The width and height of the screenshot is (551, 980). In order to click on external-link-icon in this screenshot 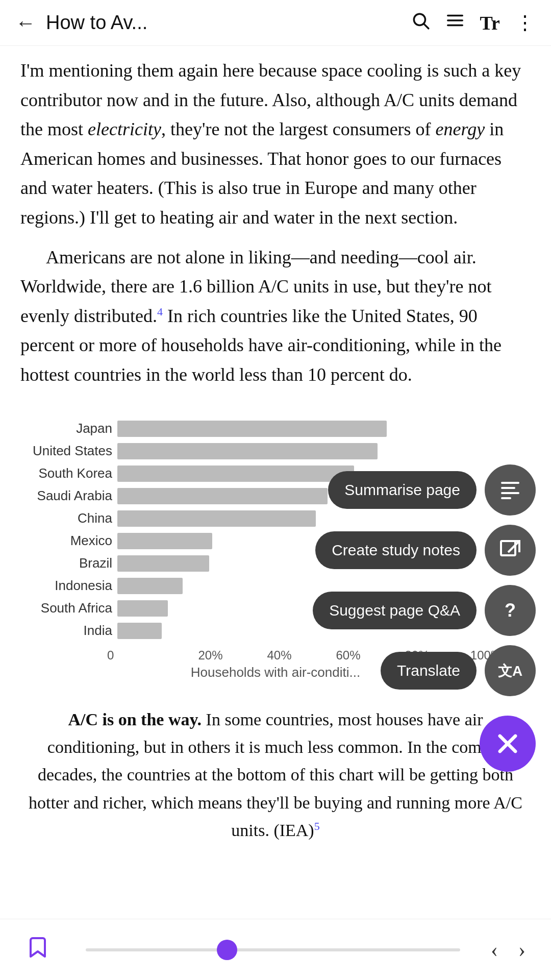, I will do `click(510, 550)`.